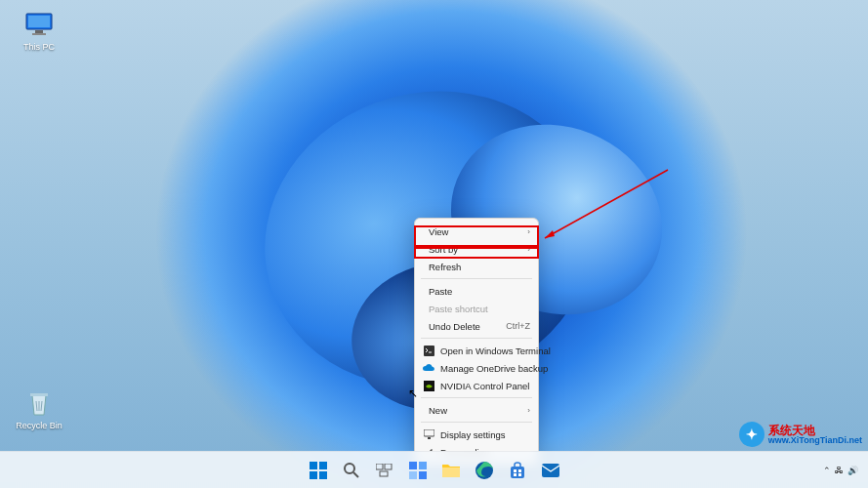  What do you see at coordinates (39, 24) in the screenshot?
I see `monitor-icon` at bounding box center [39, 24].